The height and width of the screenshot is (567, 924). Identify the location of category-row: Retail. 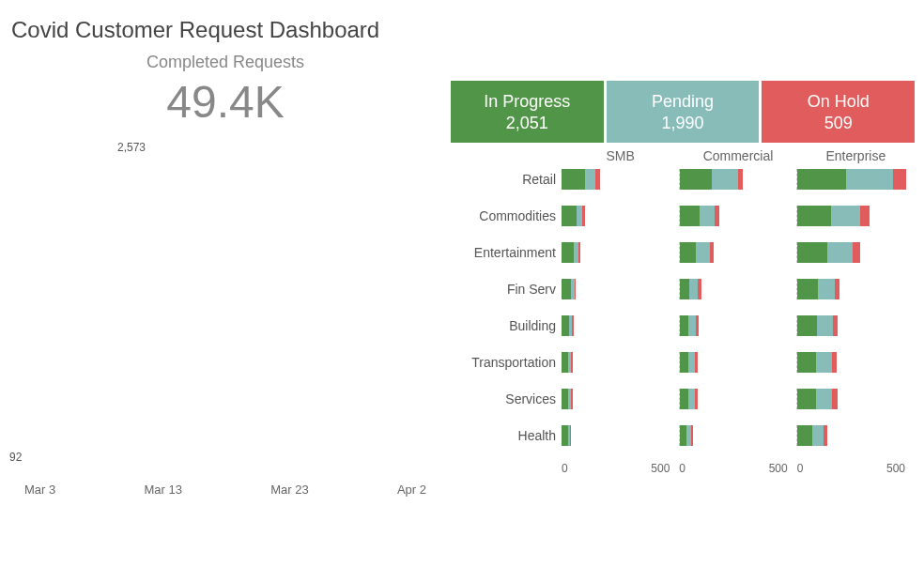
(683, 179).